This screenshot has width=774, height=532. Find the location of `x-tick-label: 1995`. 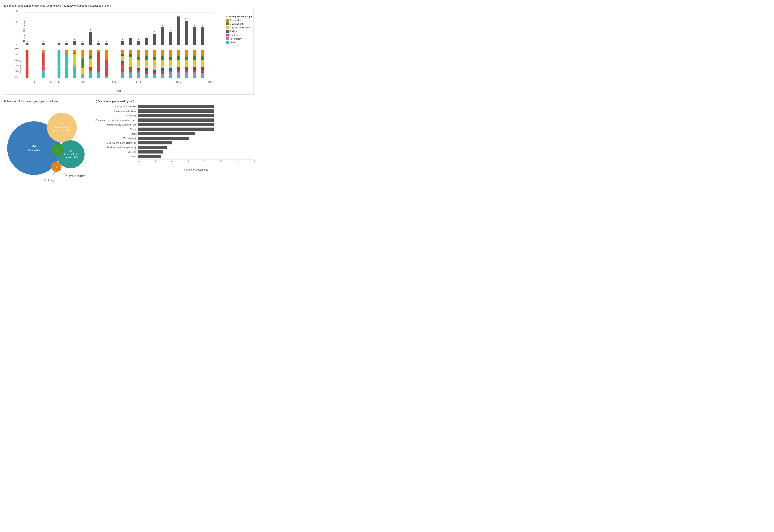

x-tick-label: 1995 is located at coordinates (59, 82).